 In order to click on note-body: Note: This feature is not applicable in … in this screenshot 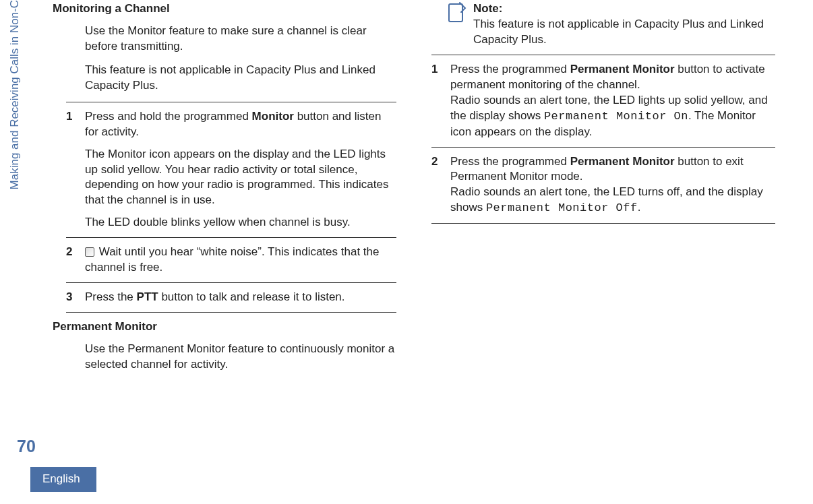, I will do `click(624, 24)`.